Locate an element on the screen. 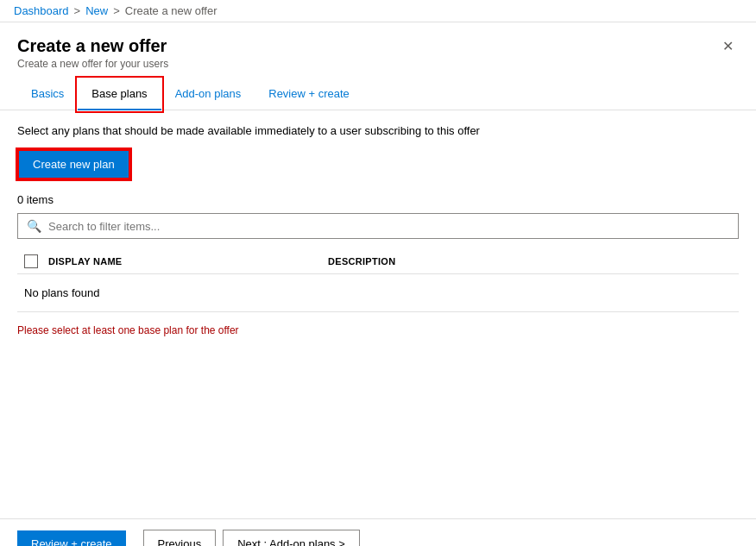  tab-addon-plans: Add-on plans is located at coordinates (209, 95).